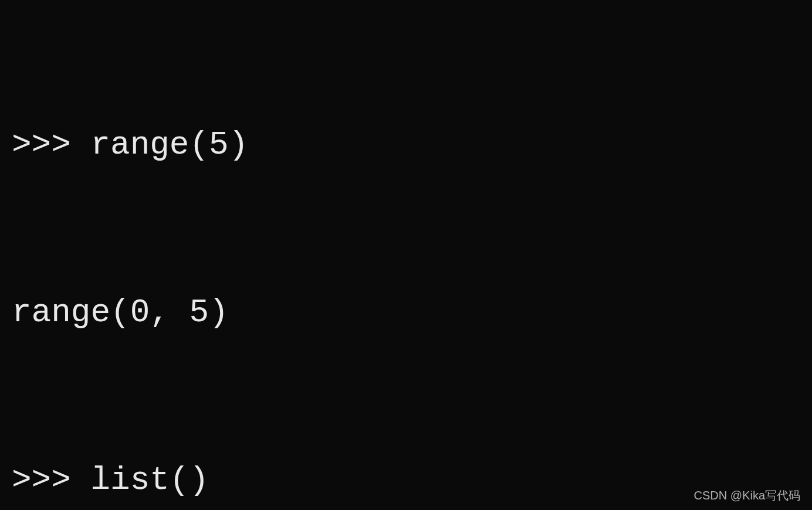 The height and width of the screenshot is (510, 812). Describe the element at coordinates (406, 313) in the screenshot. I see `terminal-line: range(0, 3)` at that location.